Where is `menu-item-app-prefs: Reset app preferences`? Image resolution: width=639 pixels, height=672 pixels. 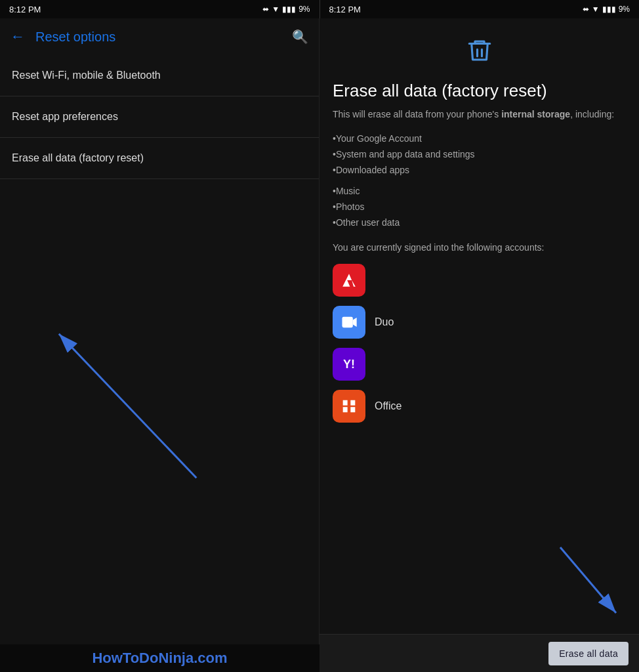 menu-item-app-prefs: Reset app preferences is located at coordinates (159, 117).